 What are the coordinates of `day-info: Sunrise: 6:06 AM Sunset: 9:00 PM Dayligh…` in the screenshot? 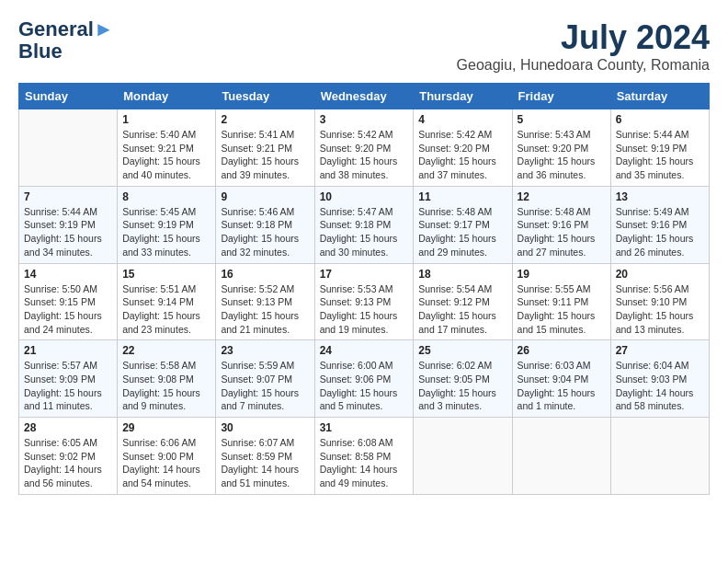 It's located at (166, 464).